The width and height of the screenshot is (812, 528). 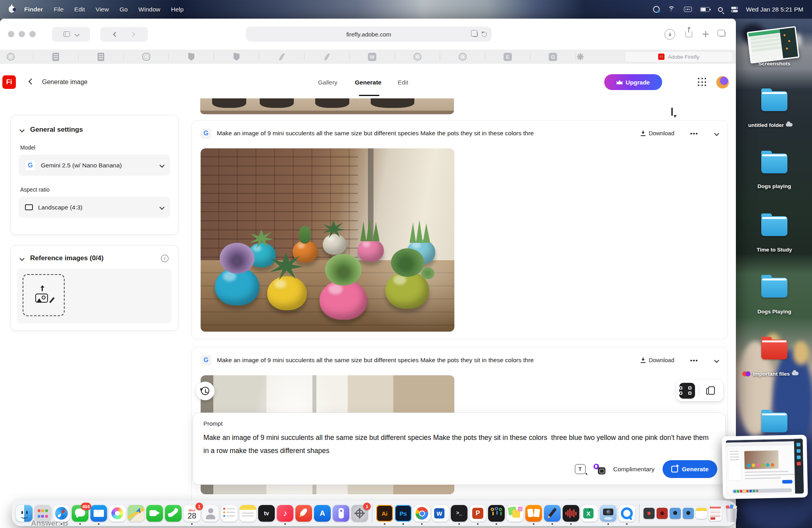 What do you see at coordinates (715, 513) in the screenshot?
I see `dock-minimized-calendar-window` at bounding box center [715, 513].